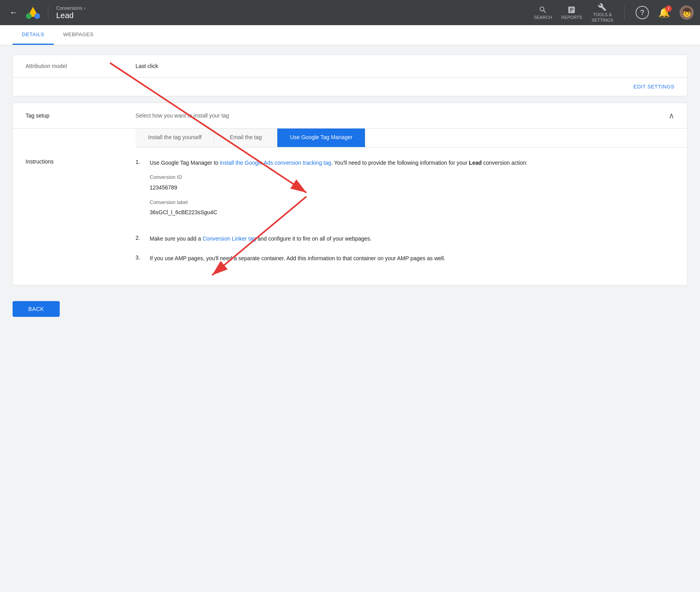 The image size is (700, 592). I want to click on breadcrumb-parent: Conversions, so click(69, 8).